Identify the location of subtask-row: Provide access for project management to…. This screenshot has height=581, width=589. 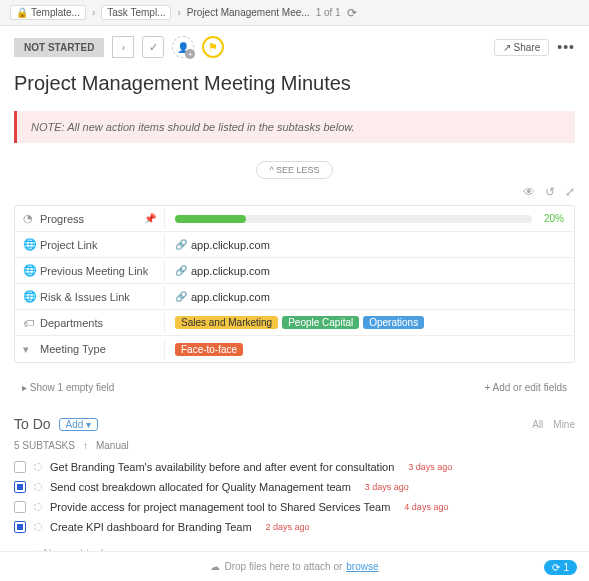
(294, 507).